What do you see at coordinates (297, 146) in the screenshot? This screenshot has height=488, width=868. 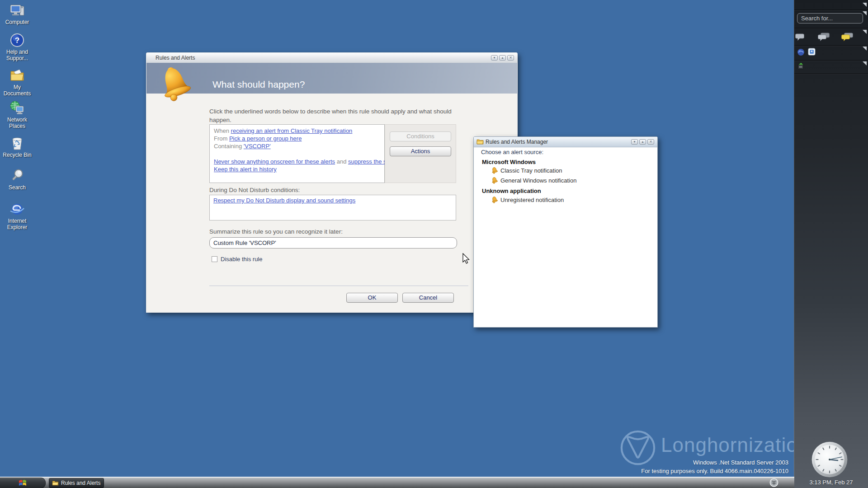 I see `rule-containing-line: Containing 'VSCORP'` at bounding box center [297, 146].